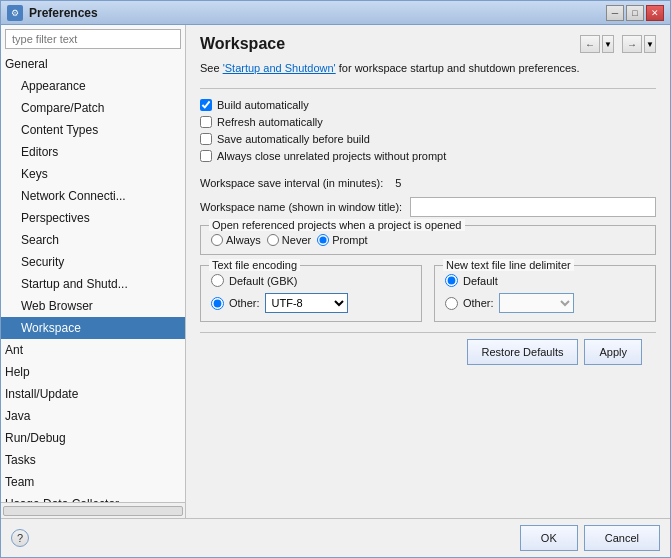 The width and height of the screenshot is (671, 558). What do you see at coordinates (93, 39) in the screenshot?
I see `filter-input` at bounding box center [93, 39].